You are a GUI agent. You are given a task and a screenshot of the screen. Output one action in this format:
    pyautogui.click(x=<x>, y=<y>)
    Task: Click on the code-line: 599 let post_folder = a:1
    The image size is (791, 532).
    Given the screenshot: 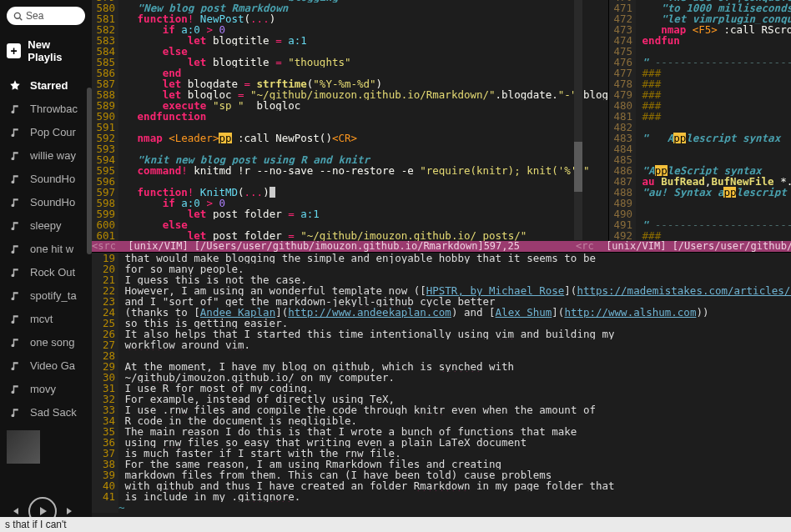 What is the action you would take?
    pyautogui.click(x=350, y=213)
    